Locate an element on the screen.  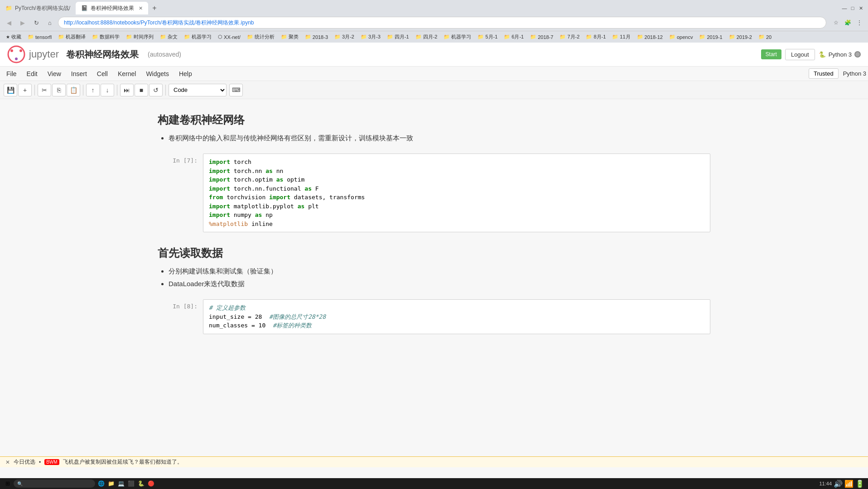
copy-button: ⎘ is located at coordinates (59, 90).